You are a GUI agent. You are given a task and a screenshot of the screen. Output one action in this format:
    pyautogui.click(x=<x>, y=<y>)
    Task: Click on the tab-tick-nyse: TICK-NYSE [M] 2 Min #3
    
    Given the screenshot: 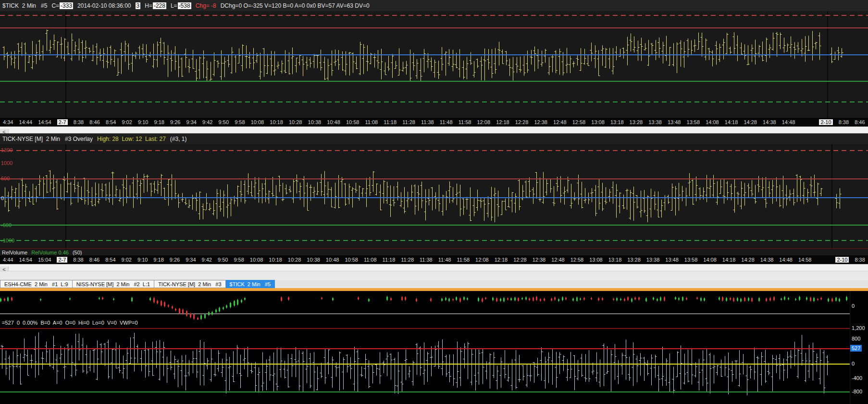 What is the action you would take?
    pyautogui.click(x=190, y=284)
    